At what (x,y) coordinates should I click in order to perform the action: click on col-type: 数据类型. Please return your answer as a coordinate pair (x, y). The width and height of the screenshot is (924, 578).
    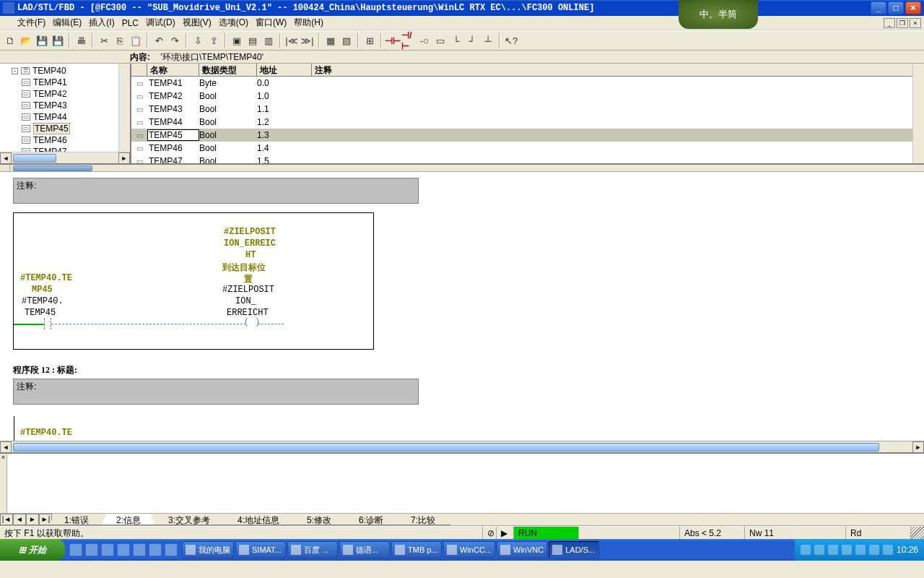
    Looking at the image, I should click on (228, 69).